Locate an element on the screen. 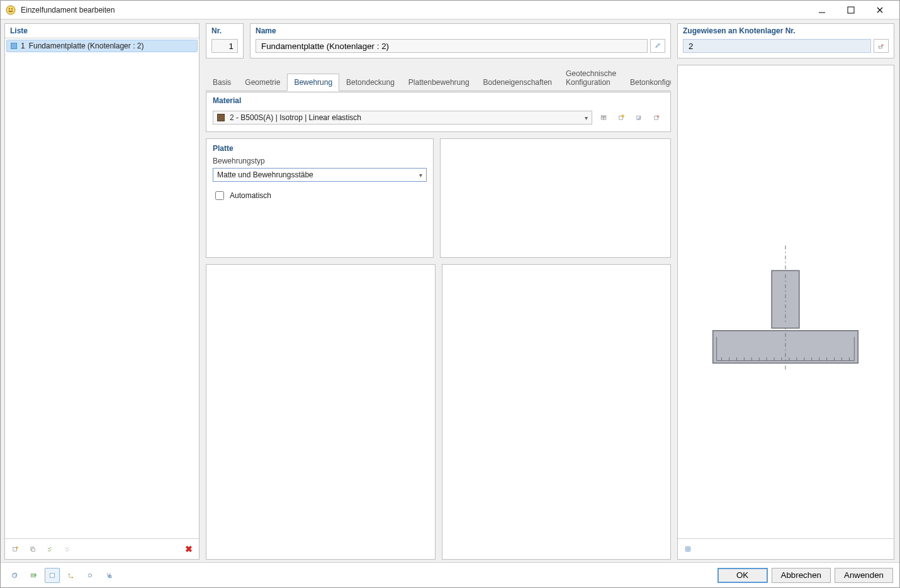 The height and width of the screenshot is (588, 900). axis-icon is located at coordinates (71, 575).